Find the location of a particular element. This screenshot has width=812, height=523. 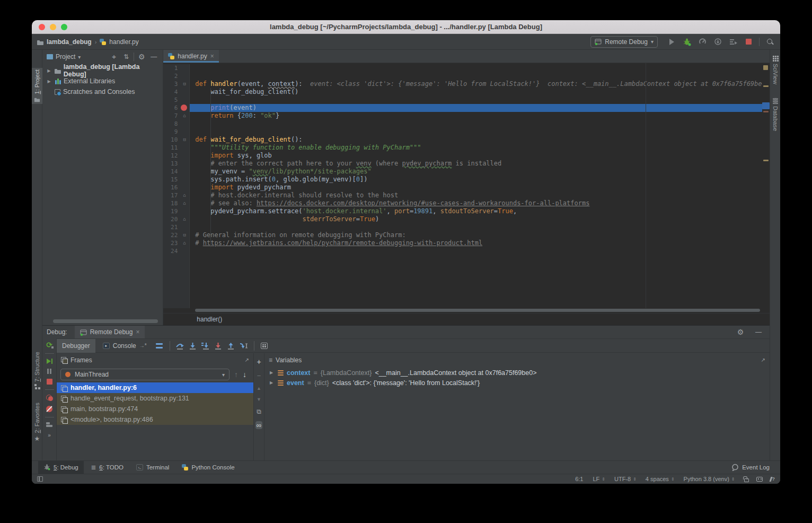

gear-icon: ⚙ is located at coordinates (142, 57).